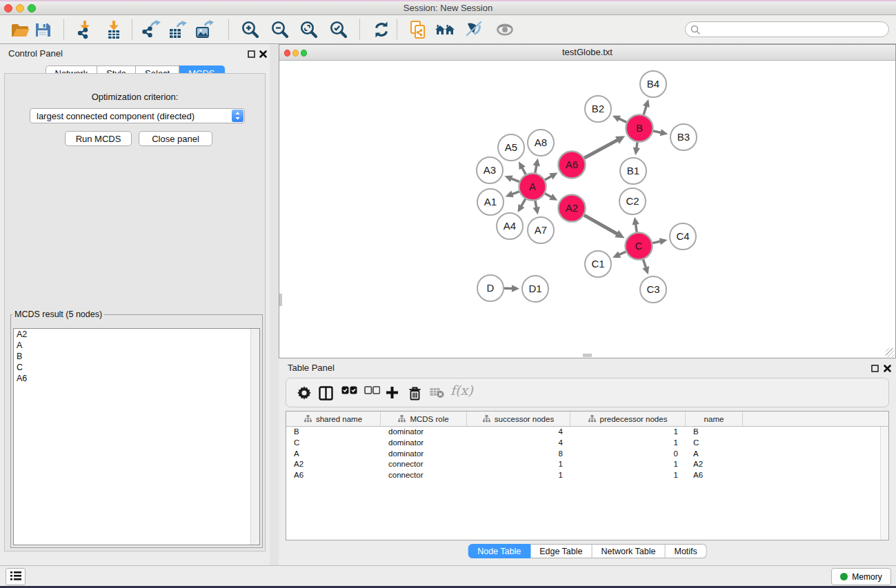 The image size is (896, 588). What do you see at coordinates (114, 30) in the screenshot?
I see `import-table-button` at bounding box center [114, 30].